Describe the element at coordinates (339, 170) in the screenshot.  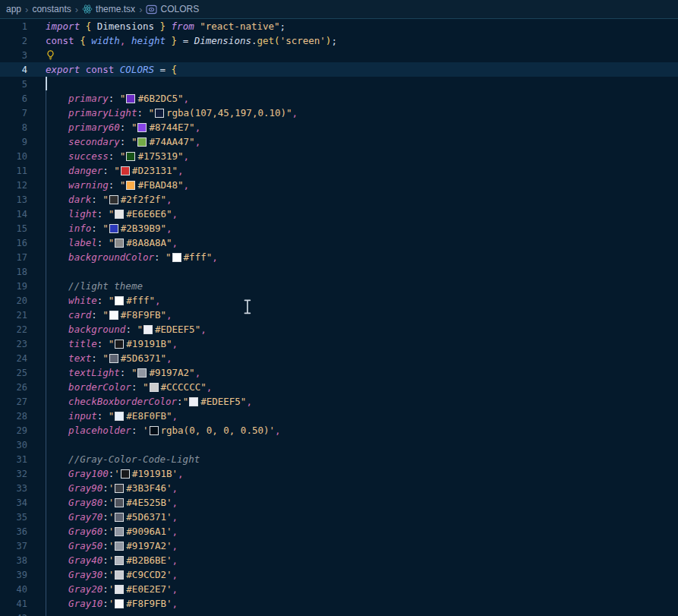
I see `code-line: 11 danger: "#D23131",` at that location.